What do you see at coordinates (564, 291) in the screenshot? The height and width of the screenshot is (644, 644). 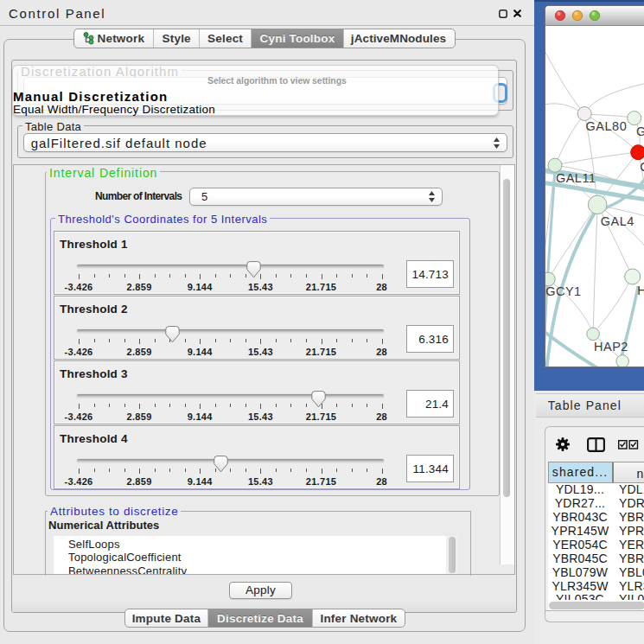 I see `svg-text: GCY1` at bounding box center [564, 291].